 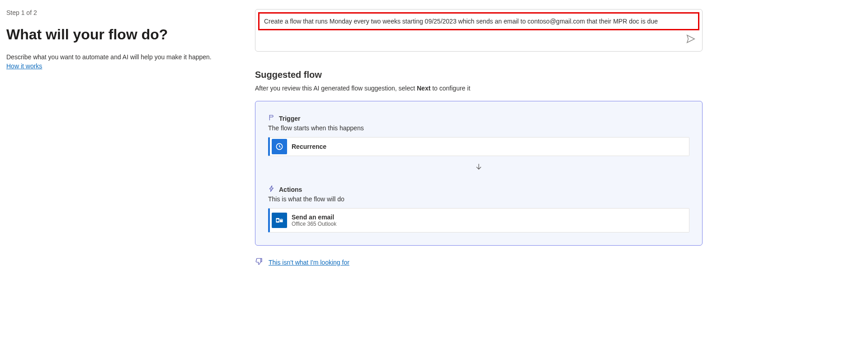 What do you see at coordinates (479, 41) in the screenshot?
I see `prompt-toolbar` at bounding box center [479, 41].